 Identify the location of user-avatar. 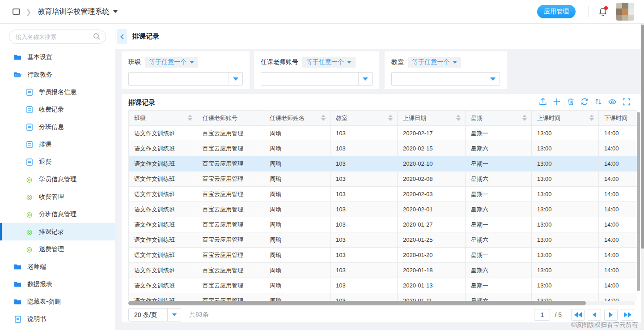
(625, 12).